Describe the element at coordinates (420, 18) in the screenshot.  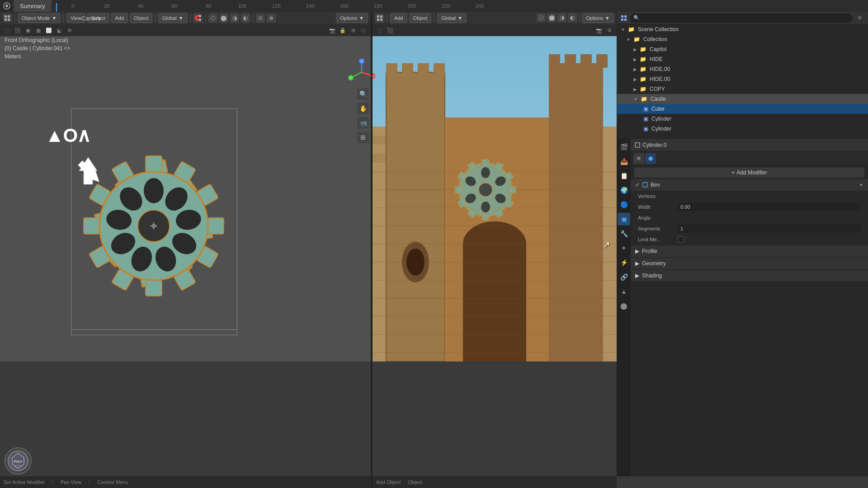
I see `right-object-menu: Object` at that location.